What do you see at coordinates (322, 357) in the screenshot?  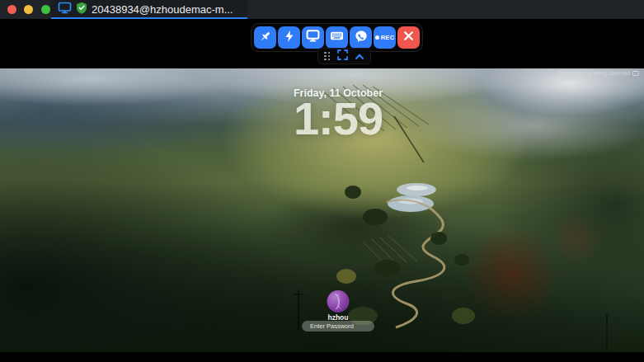 I see `letterbox-bottom` at bounding box center [322, 357].